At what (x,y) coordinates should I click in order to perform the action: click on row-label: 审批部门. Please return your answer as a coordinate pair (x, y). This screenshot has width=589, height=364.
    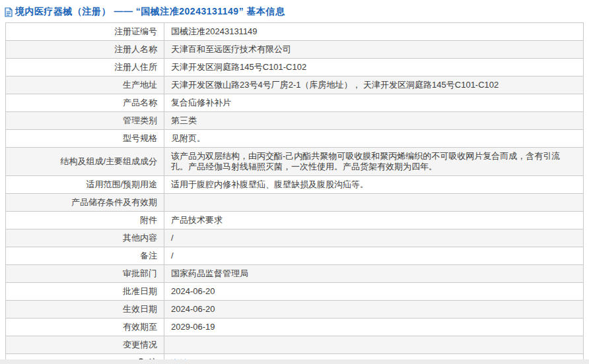
    Looking at the image, I should click on (140, 273).